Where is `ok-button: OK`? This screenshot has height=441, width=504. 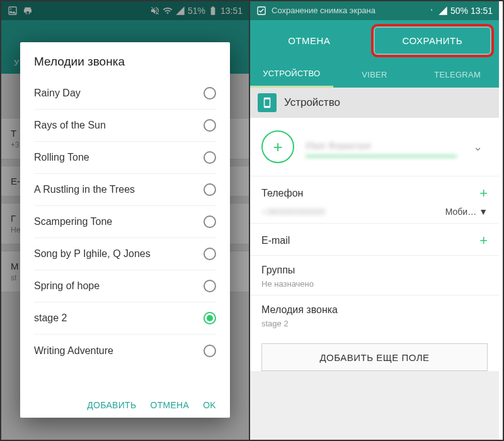 ok-button: OK is located at coordinates (209, 405).